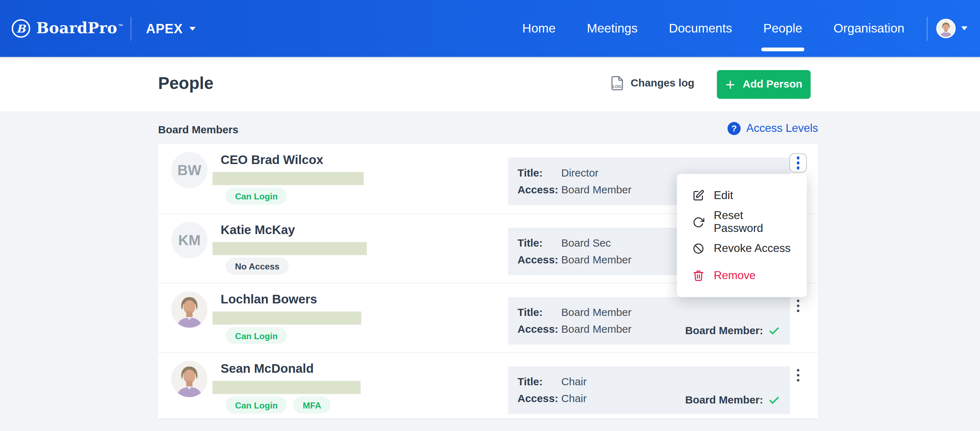  What do you see at coordinates (734, 129) in the screenshot?
I see `help-icon: ?` at bounding box center [734, 129].